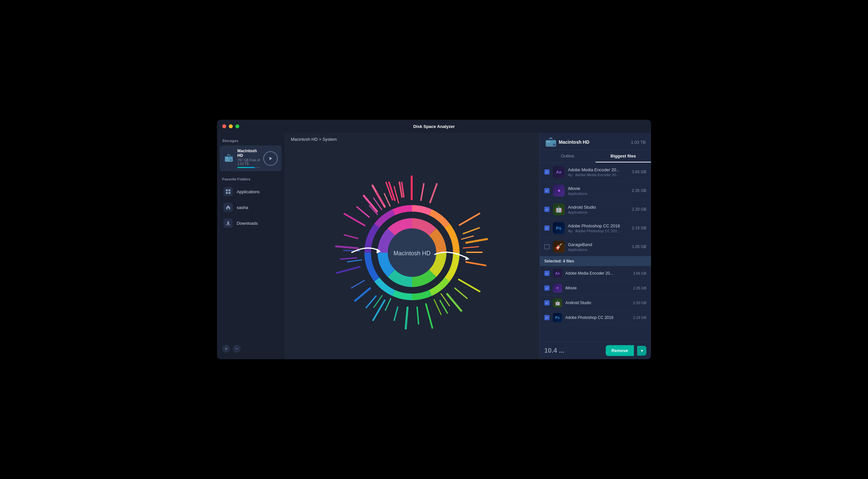 The image size is (868, 479). I want to click on imovie-icon: ✦, so click(559, 191).